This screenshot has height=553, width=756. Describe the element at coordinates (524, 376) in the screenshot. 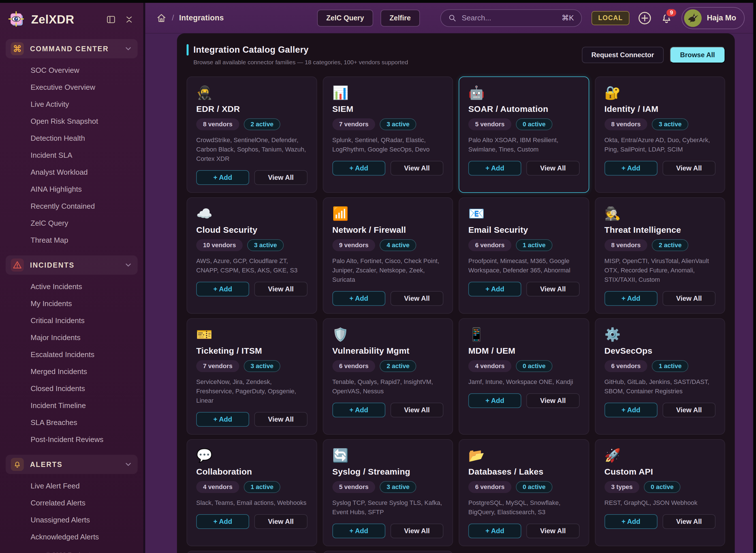

I see `integration-card: 📱 MDM / UEM 4 vendors 0 active Jamf, Int…` at that location.